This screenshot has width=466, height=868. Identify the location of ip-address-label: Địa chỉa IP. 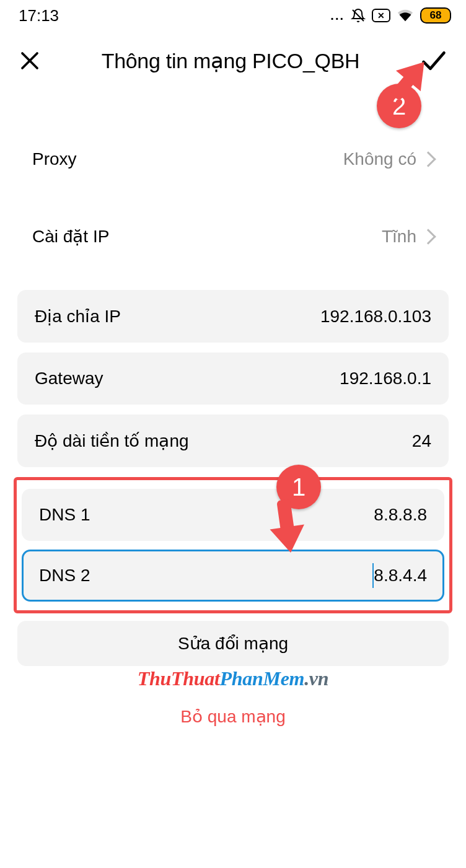
(78, 316).